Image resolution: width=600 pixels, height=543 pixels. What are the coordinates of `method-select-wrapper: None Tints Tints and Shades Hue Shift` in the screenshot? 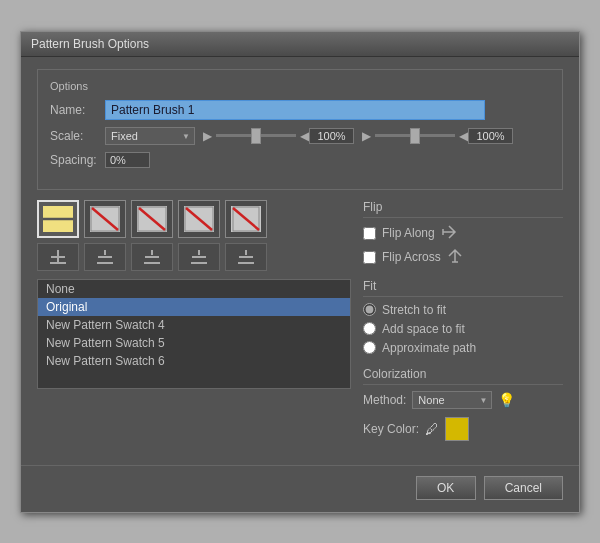 It's located at (452, 400).